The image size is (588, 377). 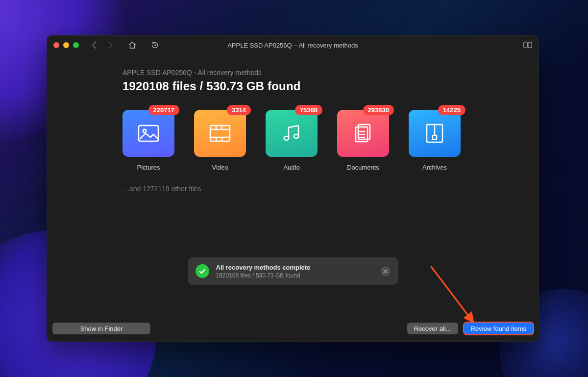 What do you see at coordinates (164, 110) in the screenshot?
I see `count-badge: 220717` at bounding box center [164, 110].